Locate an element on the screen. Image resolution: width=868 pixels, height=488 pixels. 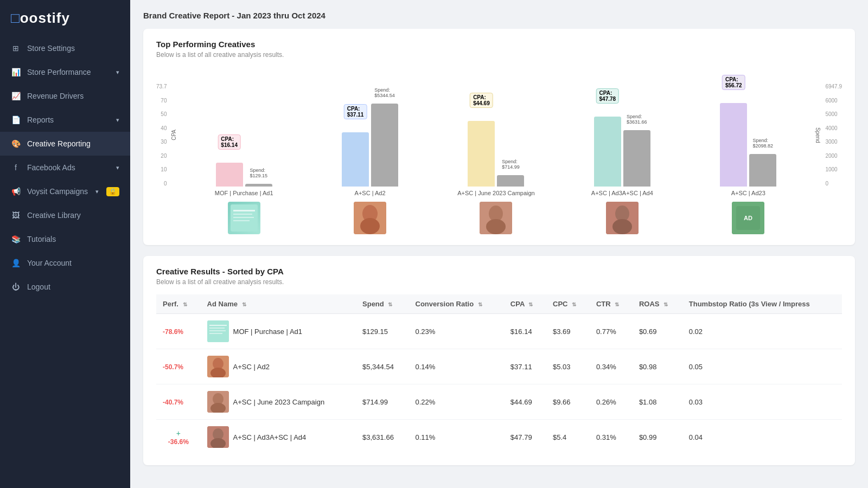
cpa-label-ad2: CPA:$37.11 is located at coordinates (356, 112).